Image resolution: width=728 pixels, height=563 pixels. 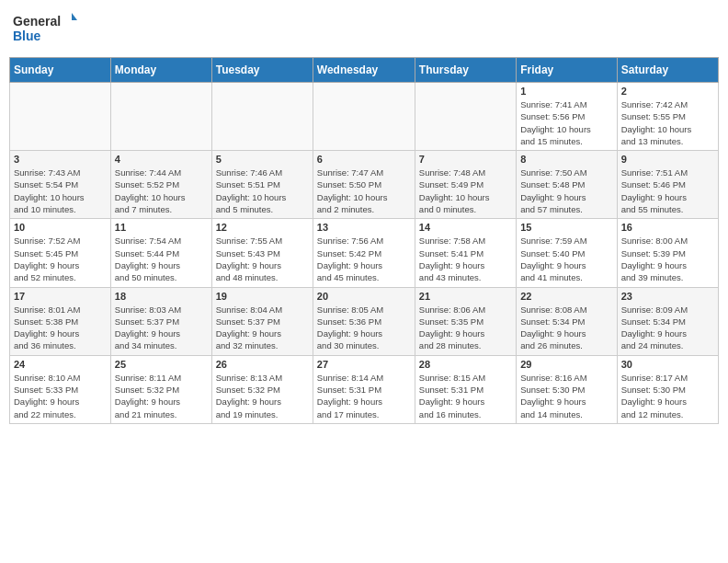 What do you see at coordinates (61, 259) in the screenshot?
I see `day-info: Sunrise: 7:52 AM Sunset: 5:45 PM Dayligh…` at bounding box center [61, 259].